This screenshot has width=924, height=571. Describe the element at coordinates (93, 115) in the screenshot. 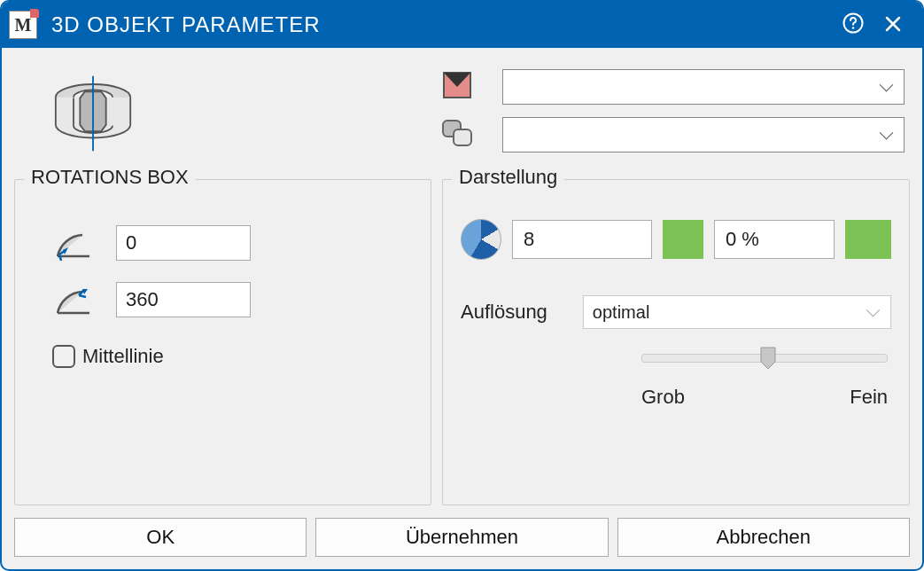

I see `rotation-body-icon` at that location.